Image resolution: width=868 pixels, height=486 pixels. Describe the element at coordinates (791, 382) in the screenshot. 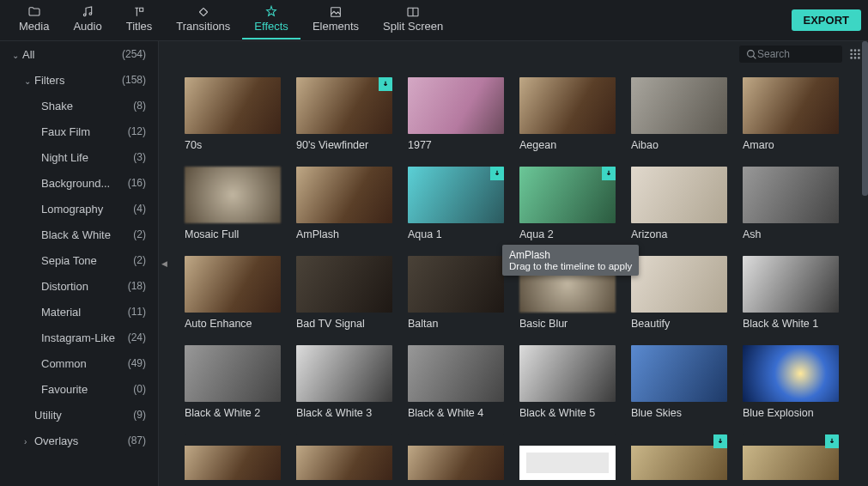

I see `effect-card: Blue Explosion` at that location.